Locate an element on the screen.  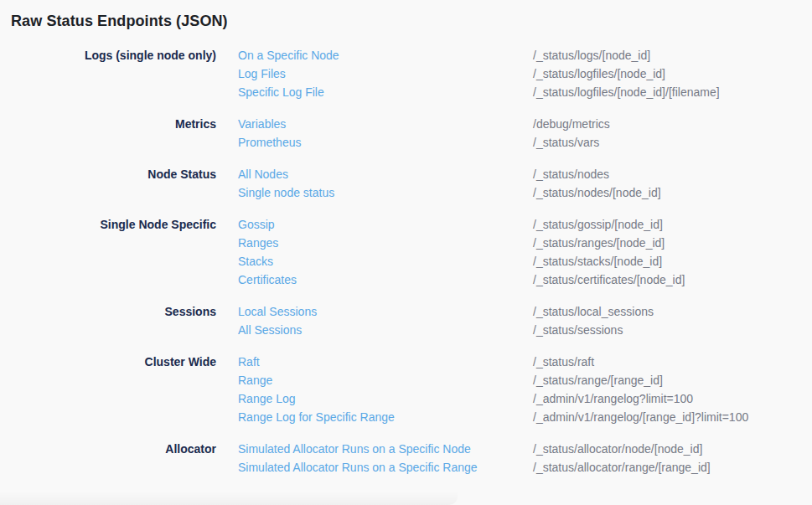
endpoint-link: Local Sessions is located at coordinates (385, 312).